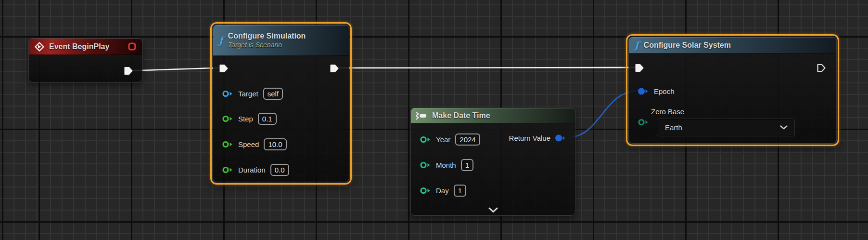 The width and height of the screenshot is (868, 240). I want to click on node-subtitle: Target is Scenario, so click(267, 45).